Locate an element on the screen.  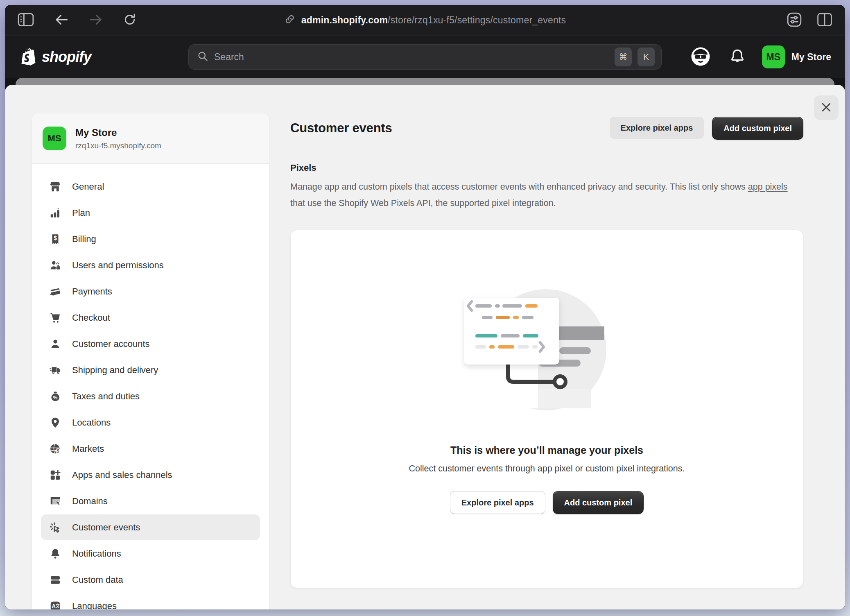
shopify-bag-icon is located at coordinates (28, 57).